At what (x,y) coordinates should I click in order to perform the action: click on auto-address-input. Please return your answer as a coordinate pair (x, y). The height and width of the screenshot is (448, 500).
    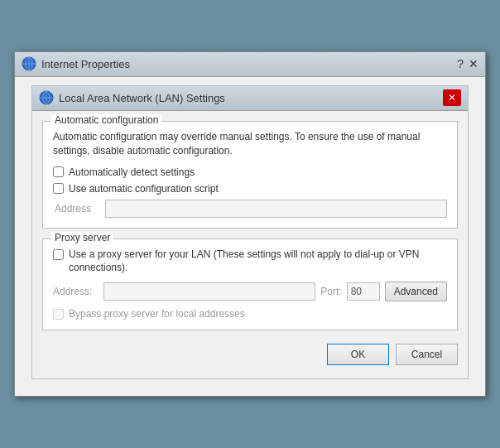
    Looking at the image, I should click on (276, 209).